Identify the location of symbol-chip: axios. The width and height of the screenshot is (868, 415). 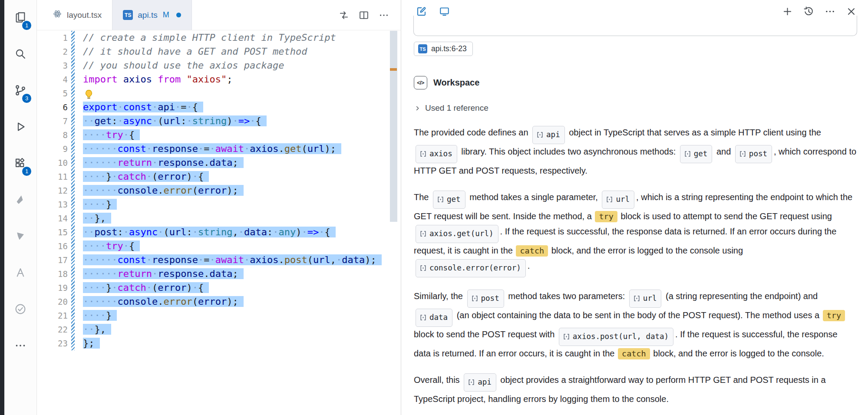
(436, 154).